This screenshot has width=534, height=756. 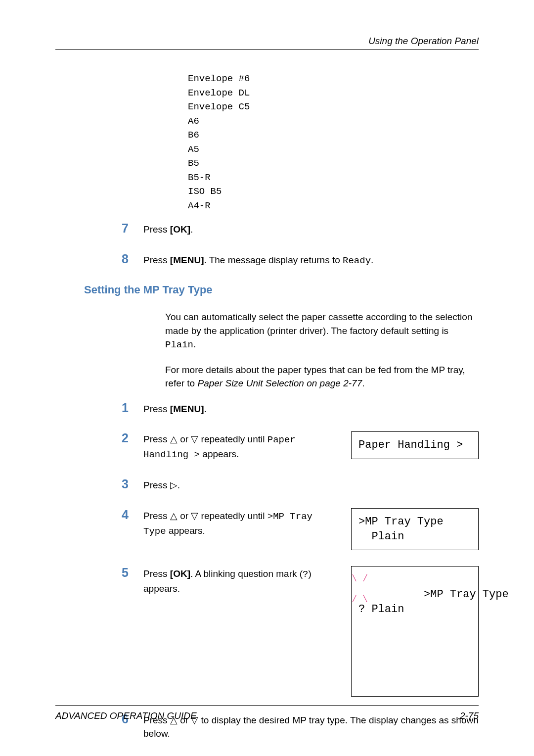 I want to click on step-text: Press [MENU]., so click(x=311, y=409).